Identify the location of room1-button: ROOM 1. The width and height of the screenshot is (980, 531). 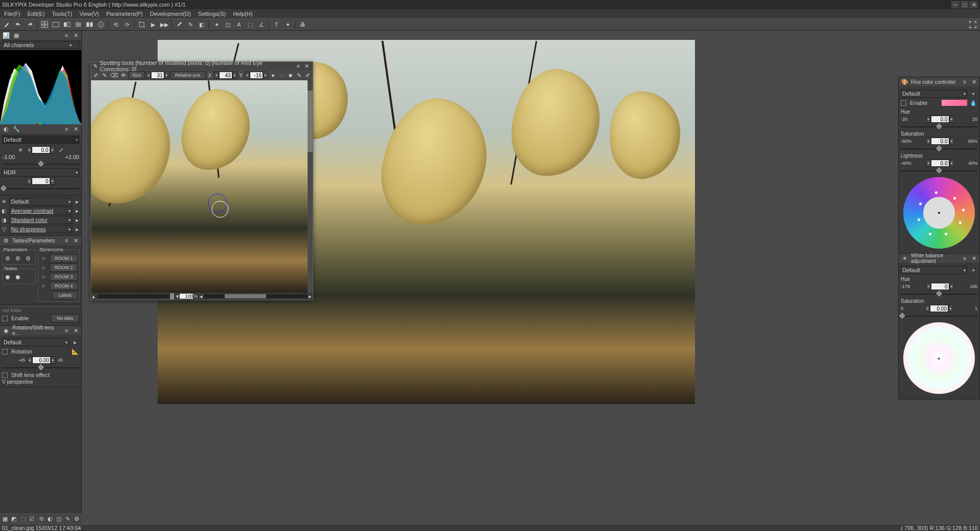
(63, 258).